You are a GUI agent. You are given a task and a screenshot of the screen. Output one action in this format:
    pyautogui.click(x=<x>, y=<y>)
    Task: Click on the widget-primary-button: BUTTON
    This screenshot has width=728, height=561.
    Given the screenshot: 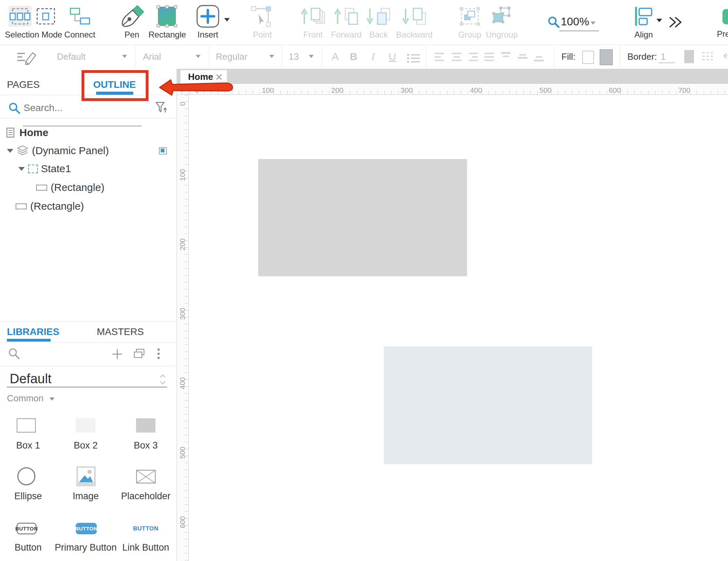 What is the action you would take?
    pyautogui.click(x=86, y=528)
    